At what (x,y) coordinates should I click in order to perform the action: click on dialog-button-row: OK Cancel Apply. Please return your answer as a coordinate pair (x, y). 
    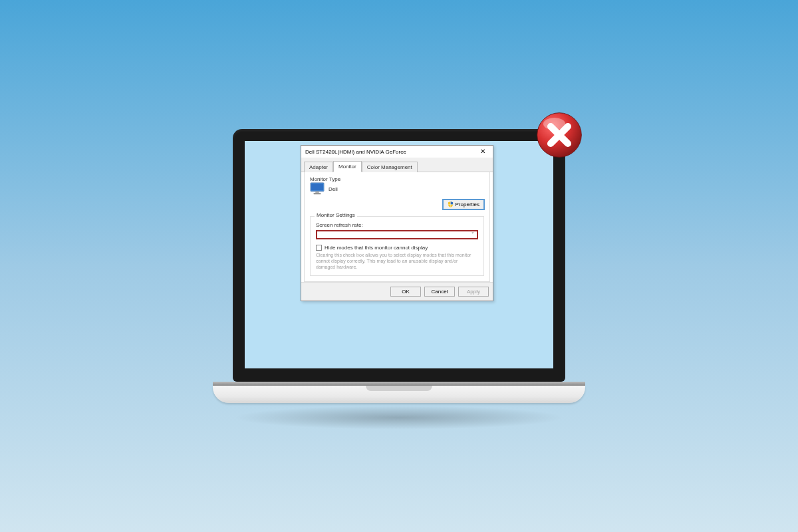
    Looking at the image, I should click on (397, 291).